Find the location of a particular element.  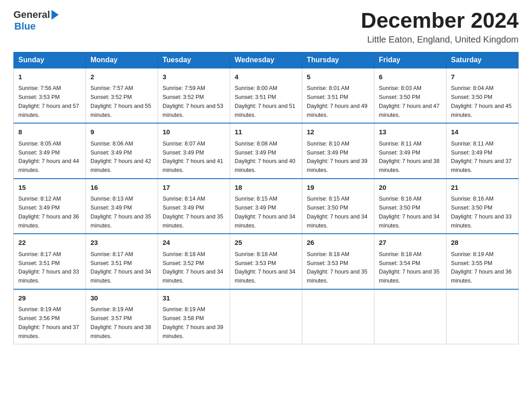

calendar-cell: 14 Sunrise: 8:11 AMSunset: 3:49 PMDaylig… is located at coordinates (483, 151).